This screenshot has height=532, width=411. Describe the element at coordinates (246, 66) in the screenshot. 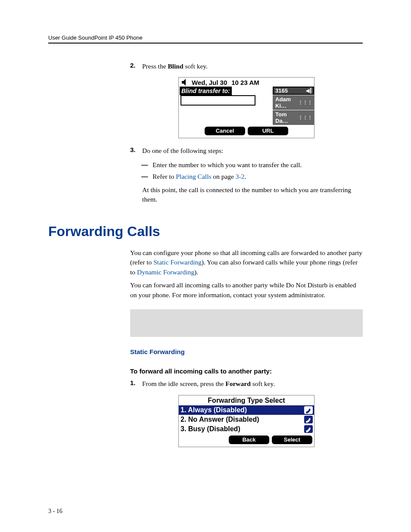

I see `step-2: 2. Press the Blind soft key.` at that location.